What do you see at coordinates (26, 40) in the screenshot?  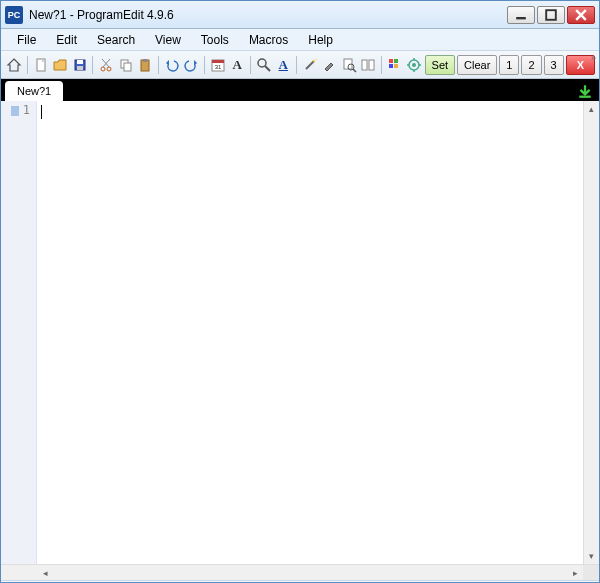 I see `menu-file: File` at bounding box center [26, 40].